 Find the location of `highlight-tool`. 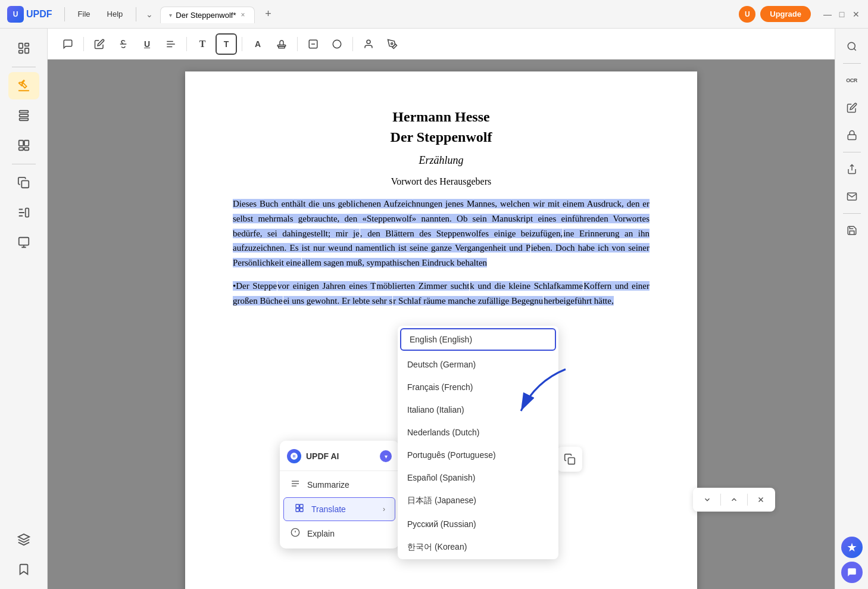

highlight-tool is located at coordinates (99, 44).